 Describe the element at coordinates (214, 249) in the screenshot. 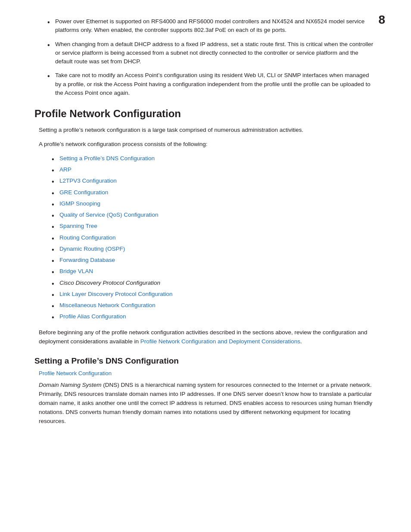

I see `link-item-ospf: Dynamic Routing (OSPF)` at that location.